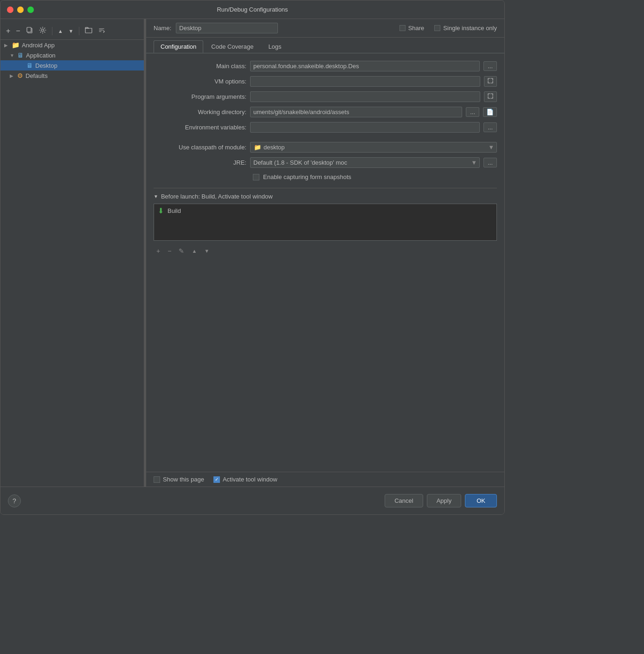 The image size is (644, 654). Describe the element at coordinates (162, 28) in the screenshot. I see `name-label: Name:` at that location.